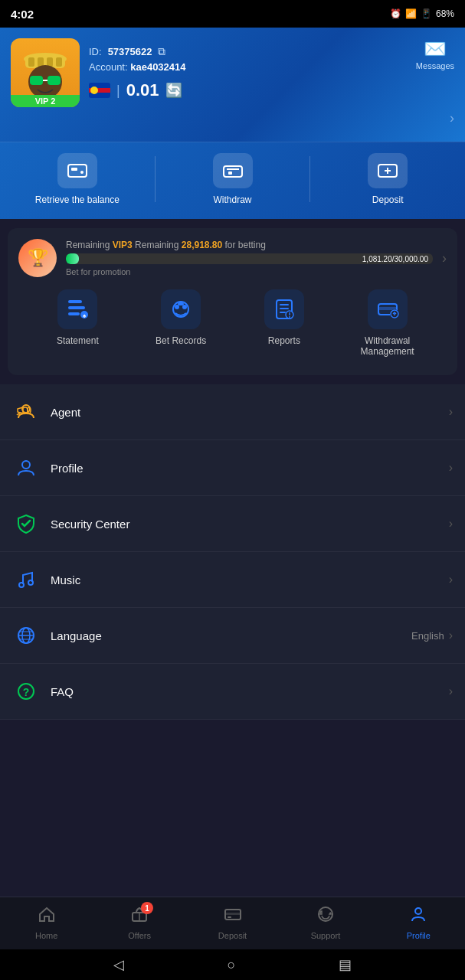  I want to click on account-row: Account: kae4032414, so click(138, 67).